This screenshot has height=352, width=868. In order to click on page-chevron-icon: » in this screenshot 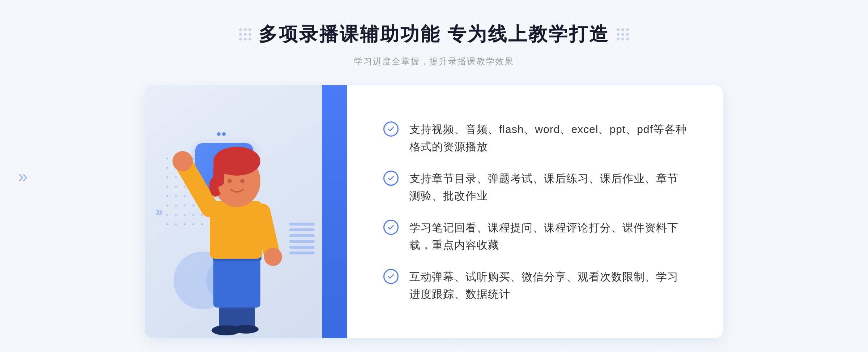, I will do `click(23, 176)`.